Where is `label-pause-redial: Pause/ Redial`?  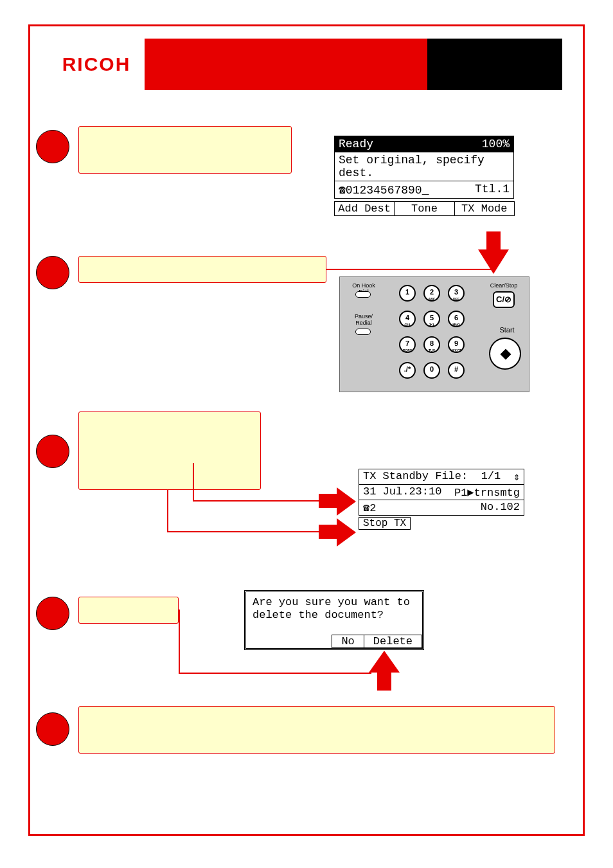 label-pause-redial: Pause/ Redial is located at coordinates (364, 320).